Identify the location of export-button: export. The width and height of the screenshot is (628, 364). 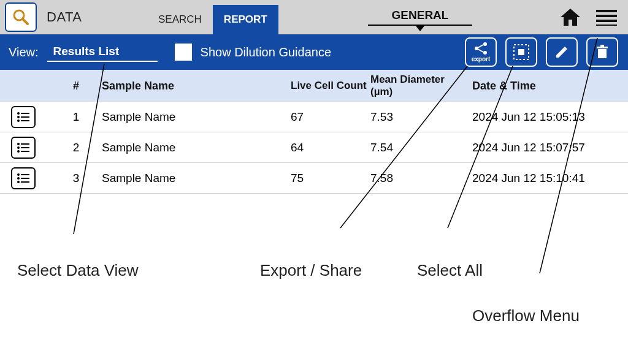
(481, 52).